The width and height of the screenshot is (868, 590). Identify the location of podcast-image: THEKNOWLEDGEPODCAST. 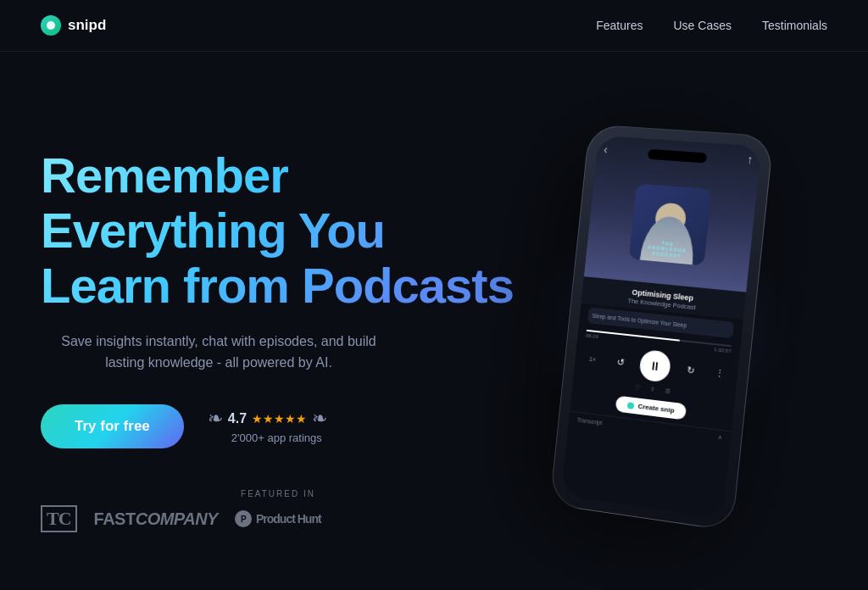
(670, 224).